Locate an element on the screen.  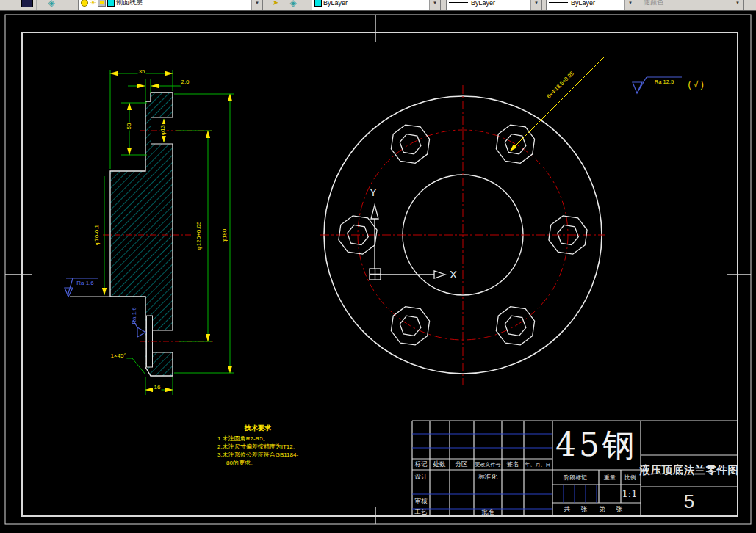
dim-thickness: 16 is located at coordinates (157, 388).